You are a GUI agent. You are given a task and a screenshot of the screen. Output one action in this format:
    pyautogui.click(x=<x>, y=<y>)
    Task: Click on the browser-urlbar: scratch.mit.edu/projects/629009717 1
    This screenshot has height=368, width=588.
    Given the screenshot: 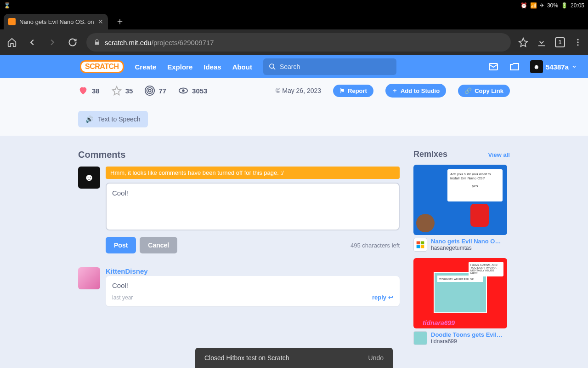 What is the action you would take?
    pyautogui.click(x=294, y=42)
    